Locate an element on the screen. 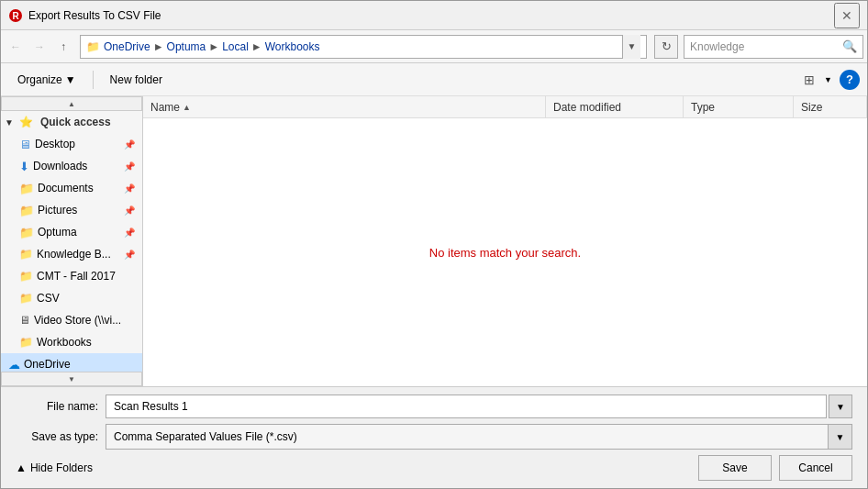 This screenshot has width=868, height=489. hide-folders-arrow: ▲ is located at coordinates (21, 468).